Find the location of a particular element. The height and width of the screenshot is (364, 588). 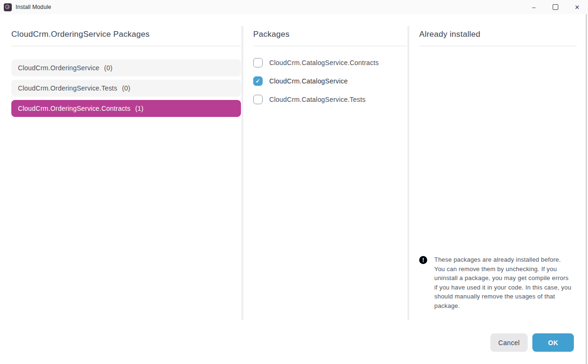

package-label: CloudCrm.CatalogService.Contracts is located at coordinates (324, 63).